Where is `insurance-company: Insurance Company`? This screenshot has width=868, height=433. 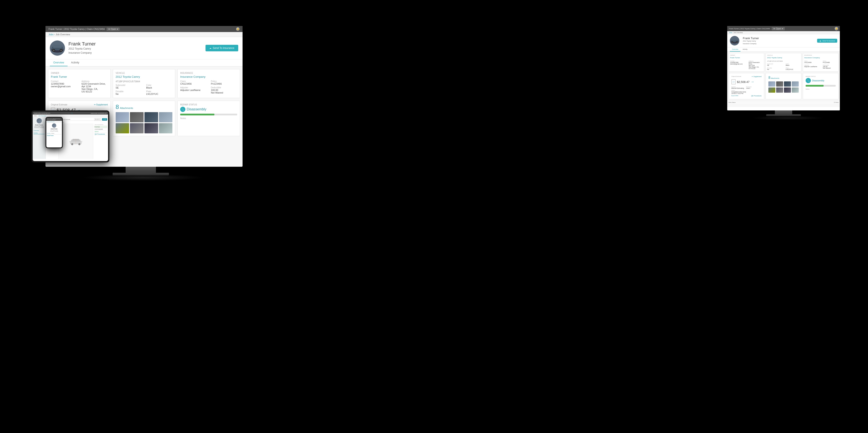
insurance-company: Insurance Company is located at coordinates (82, 53).